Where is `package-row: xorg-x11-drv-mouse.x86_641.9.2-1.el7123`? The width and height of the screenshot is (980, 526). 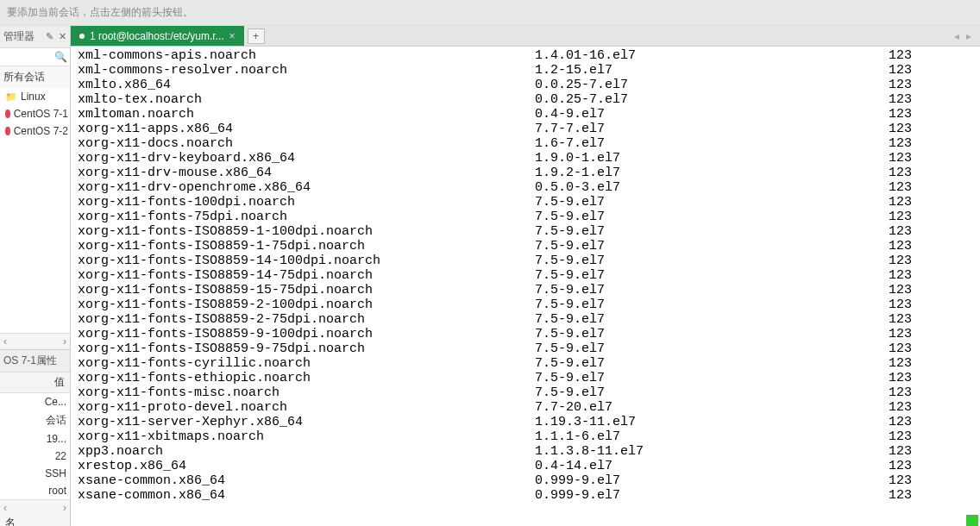 package-row: xorg-x11-drv-mouse.x86_641.9.2-1.el7123 is located at coordinates (529, 172).